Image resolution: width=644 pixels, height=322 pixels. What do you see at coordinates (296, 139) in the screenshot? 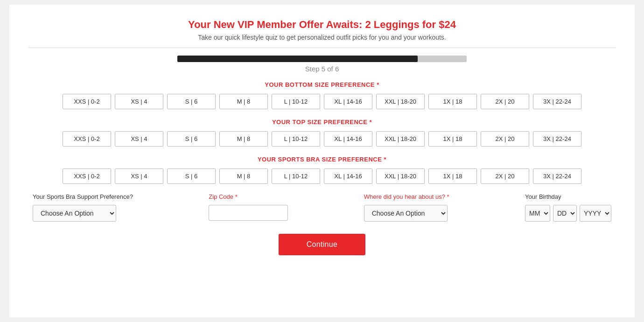
I see `top-size-l: L | 10-12` at bounding box center [296, 139].